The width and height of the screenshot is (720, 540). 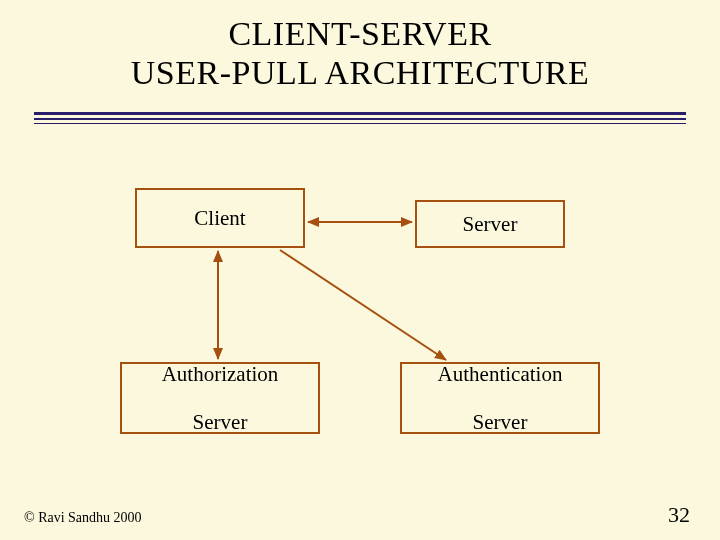 I want to click on box-client-label: Client, so click(x=220, y=218).